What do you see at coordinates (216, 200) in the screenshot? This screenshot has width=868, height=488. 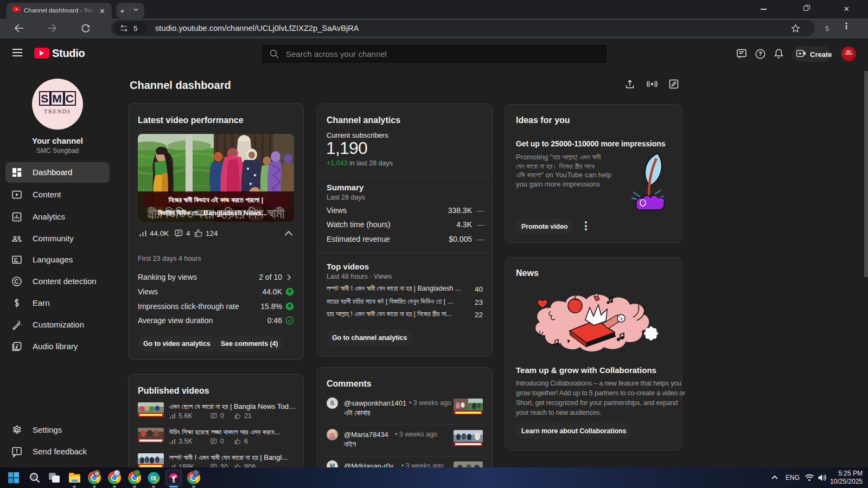 I see `svg-text:নিজের স্বামী কিভাবে এই কাজ করত: নিজের স্বামী কিভাবে এই কাজ করতে পারলো |` at bounding box center [216, 200].